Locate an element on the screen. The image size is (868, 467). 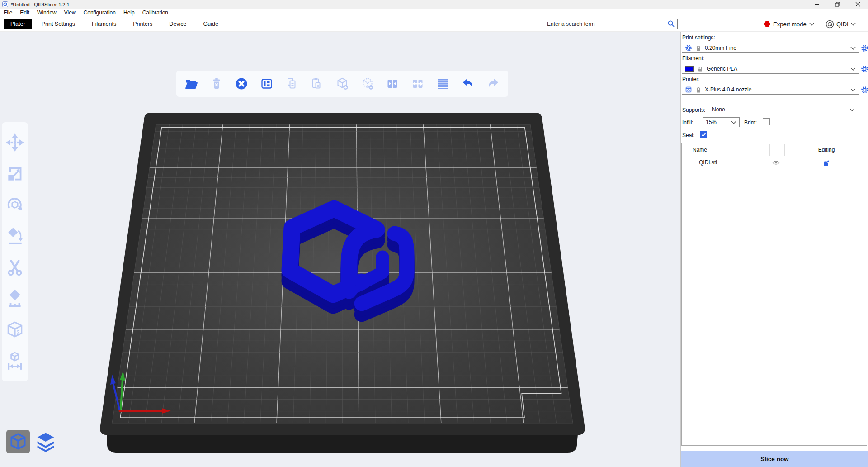
supports-combo: None is located at coordinates (783, 110).